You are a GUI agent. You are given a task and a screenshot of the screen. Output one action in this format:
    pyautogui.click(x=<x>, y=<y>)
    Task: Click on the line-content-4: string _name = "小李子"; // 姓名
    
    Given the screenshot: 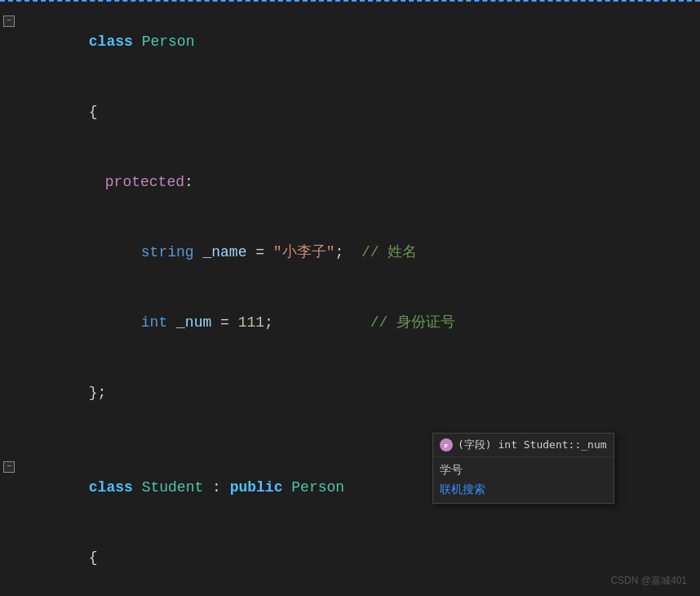 What is the action you would take?
    pyautogui.click(x=365, y=252)
    